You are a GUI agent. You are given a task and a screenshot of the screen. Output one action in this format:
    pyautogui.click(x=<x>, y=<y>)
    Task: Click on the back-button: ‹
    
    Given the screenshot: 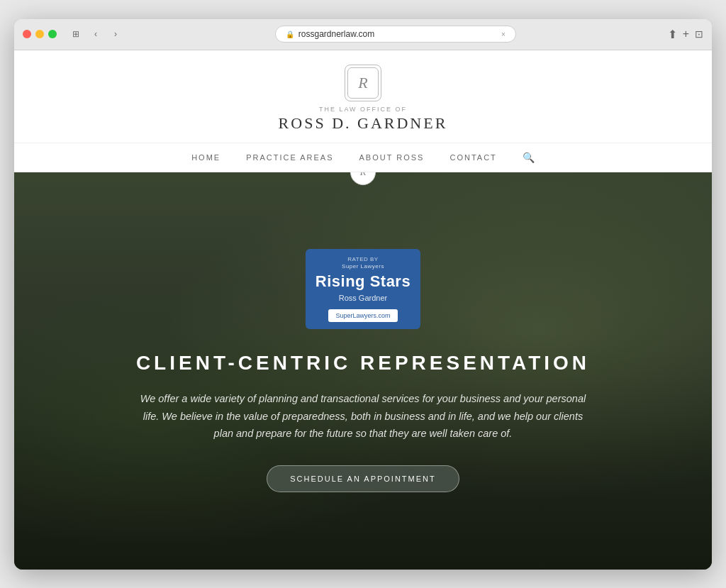 What is the action you would take?
    pyautogui.click(x=96, y=34)
    